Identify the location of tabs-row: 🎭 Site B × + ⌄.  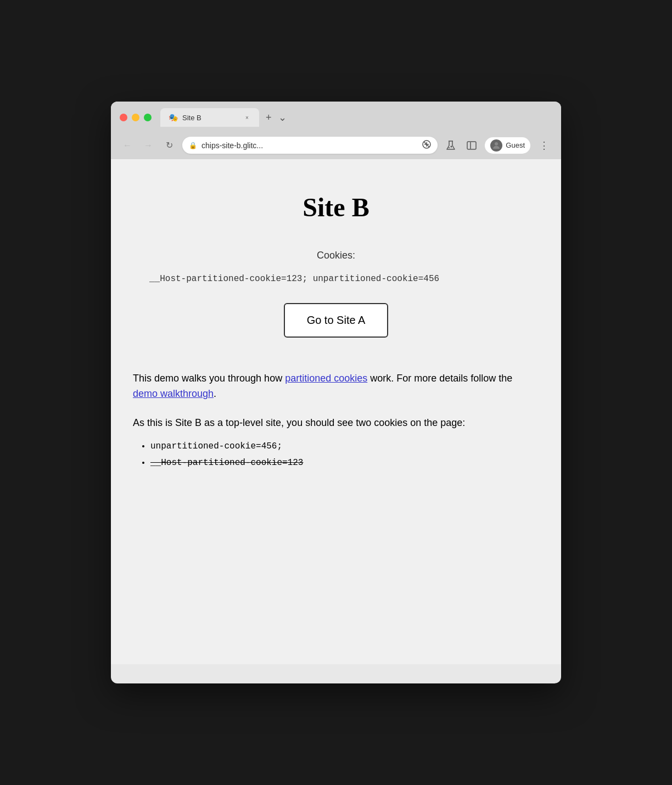
(356, 117).